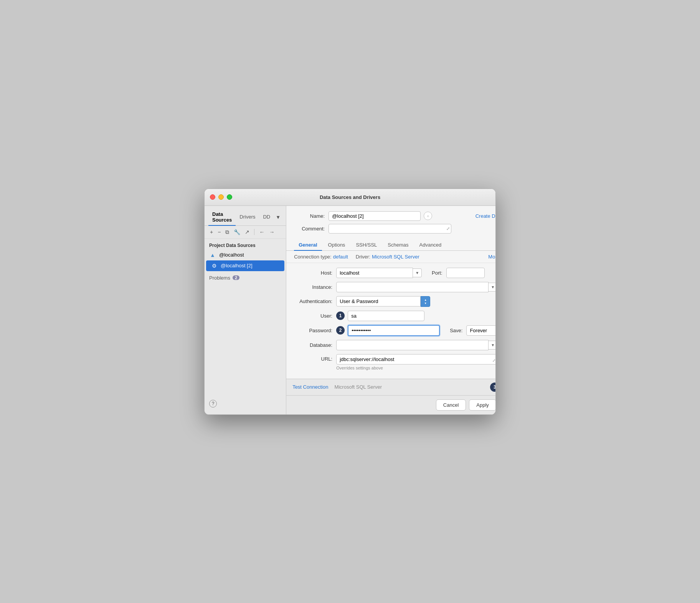 Image resolution: width=700 pixels, height=603 pixels. I want to click on database-row: Database: ▼, so click(395, 345).